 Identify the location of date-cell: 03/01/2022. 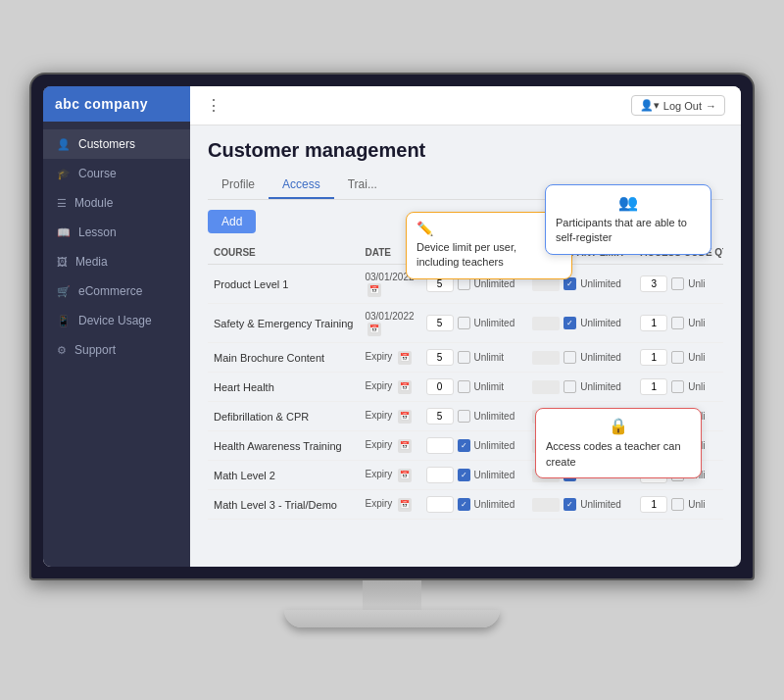
(389, 316).